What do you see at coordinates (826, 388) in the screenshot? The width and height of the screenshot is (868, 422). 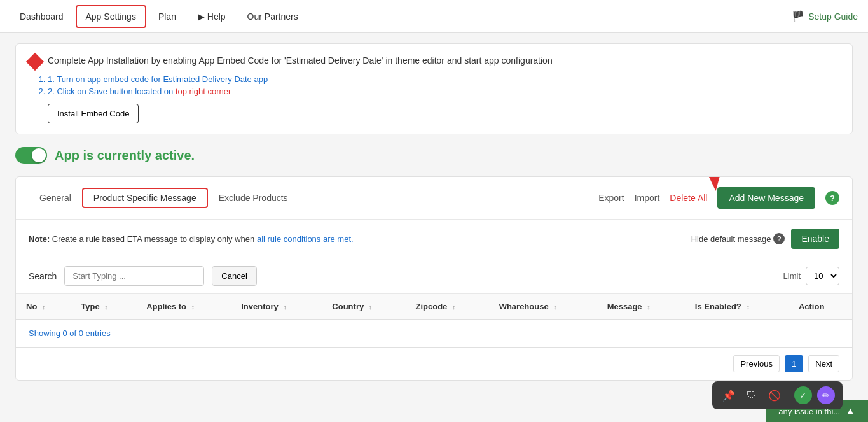 I see `popup-edit-icon: ✏` at bounding box center [826, 388].